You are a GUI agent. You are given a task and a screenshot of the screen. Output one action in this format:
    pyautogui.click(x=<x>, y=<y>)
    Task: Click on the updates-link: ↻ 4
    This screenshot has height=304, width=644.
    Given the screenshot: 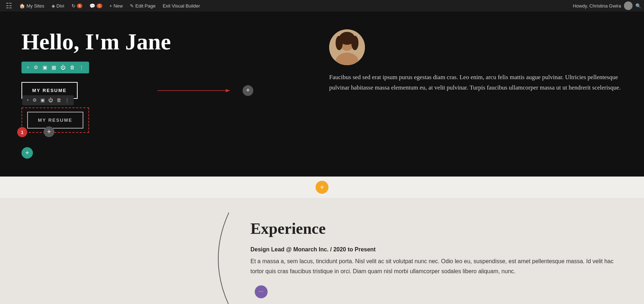 What is the action you would take?
    pyautogui.click(x=77, y=6)
    